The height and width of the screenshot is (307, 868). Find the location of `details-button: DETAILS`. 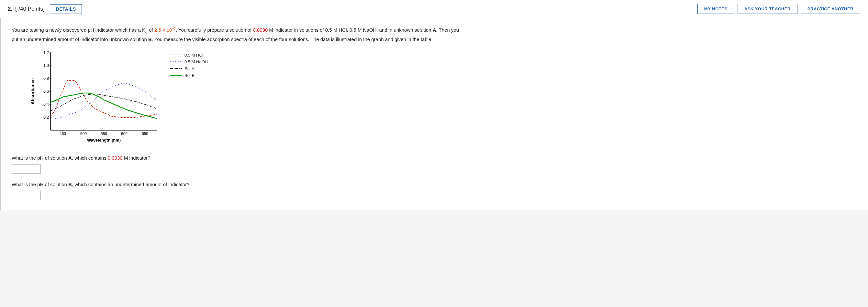

details-button: DETAILS is located at coordinates (66, 9).